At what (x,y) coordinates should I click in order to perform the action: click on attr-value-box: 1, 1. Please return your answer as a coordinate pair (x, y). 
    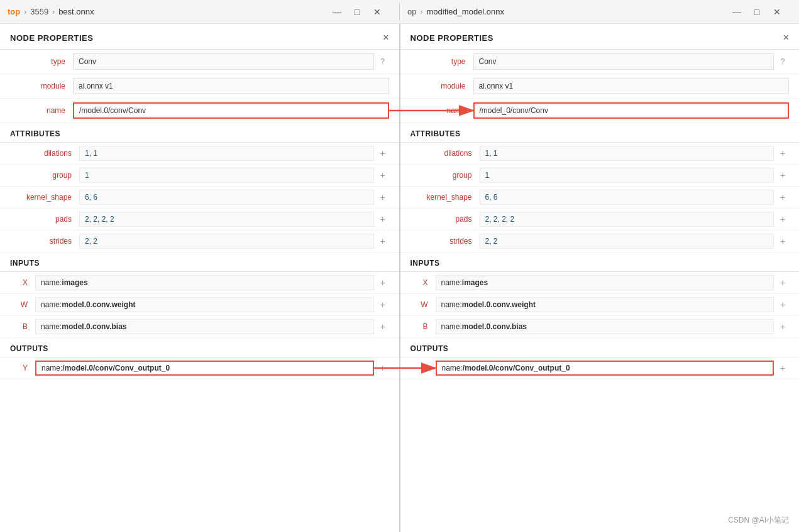
    Looking at the image, I should click on (226, 153).